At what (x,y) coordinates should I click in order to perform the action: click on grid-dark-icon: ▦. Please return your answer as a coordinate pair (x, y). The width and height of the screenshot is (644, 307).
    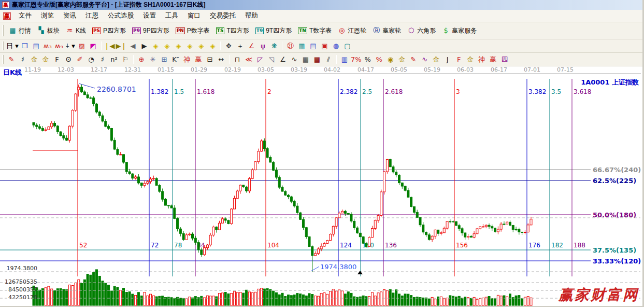
    Looking at the image, I should click on (306, 60).